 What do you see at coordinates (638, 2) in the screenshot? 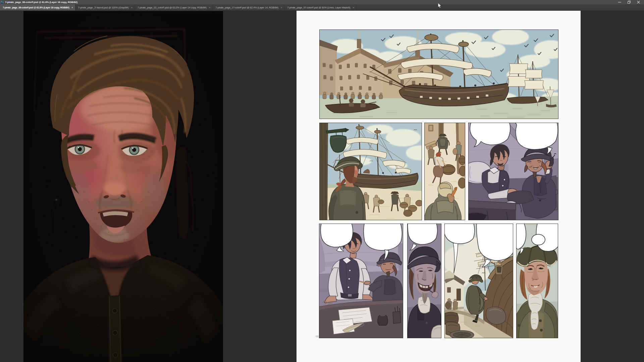
I see `close-button` at bounding box center [638, 2].